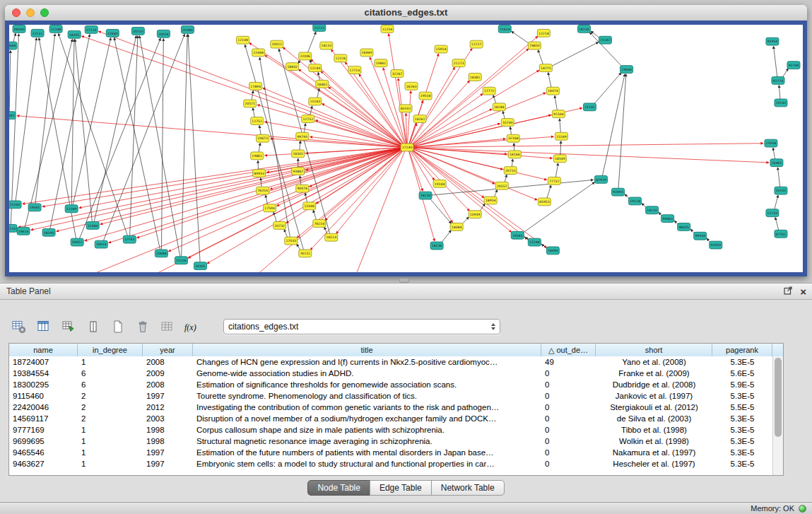  What do you see at coordinates (280, 226) in the screenshot?
I see `graph-node: 20732` at bounding box center [280, 226].